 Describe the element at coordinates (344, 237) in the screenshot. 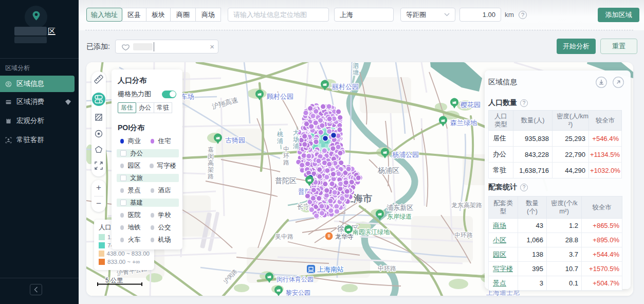

I see `svg-text: 龙华寺` at that location.